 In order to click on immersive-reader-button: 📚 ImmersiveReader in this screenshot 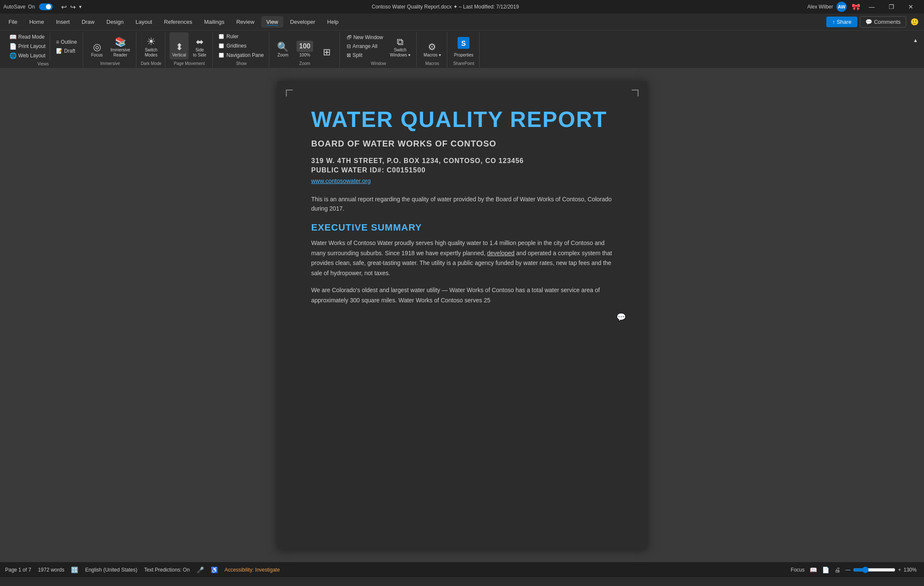, I will do `click(120, 46)`.